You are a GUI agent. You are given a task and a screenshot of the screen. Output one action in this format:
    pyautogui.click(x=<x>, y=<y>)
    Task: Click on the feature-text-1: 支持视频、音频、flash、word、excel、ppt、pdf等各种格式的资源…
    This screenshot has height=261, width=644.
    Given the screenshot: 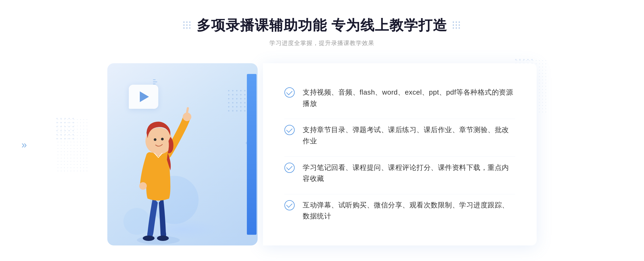 What is the action you would take?
    pyautogui.click(x=409, y=98)
    